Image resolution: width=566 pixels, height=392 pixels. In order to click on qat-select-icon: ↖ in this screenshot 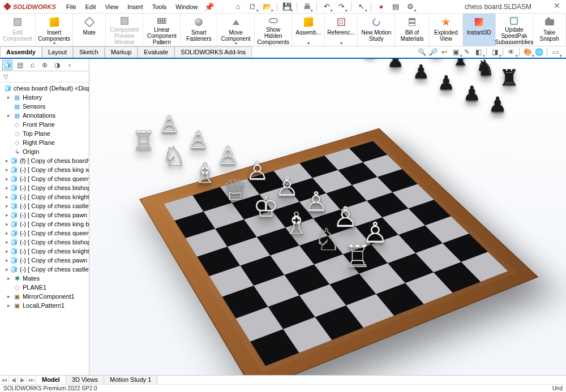, I will do `click(361, 7)`.